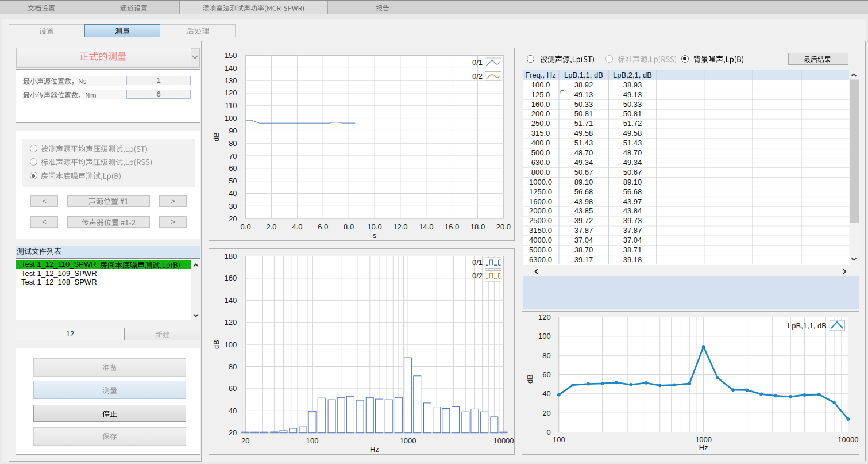  What do you see at coordinates (541, 123) in the screenshot?
I see `svg-text: 250.0` at bounding box center [541, 123].